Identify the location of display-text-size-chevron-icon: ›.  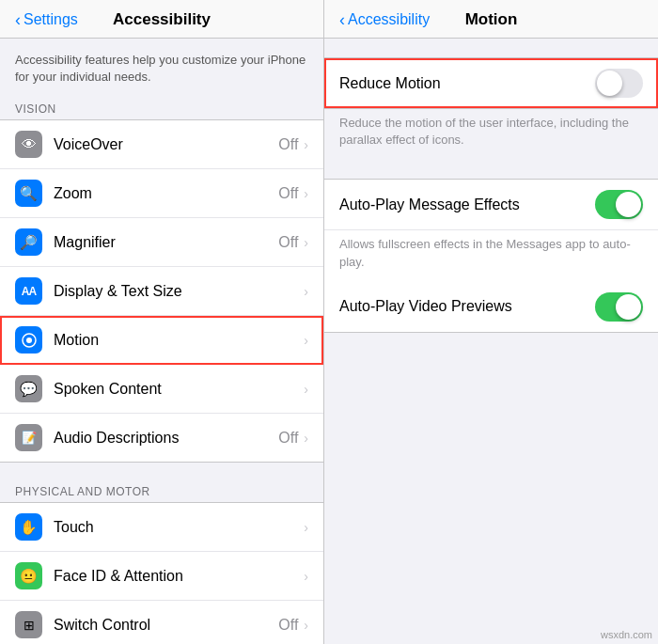
(306, 291).